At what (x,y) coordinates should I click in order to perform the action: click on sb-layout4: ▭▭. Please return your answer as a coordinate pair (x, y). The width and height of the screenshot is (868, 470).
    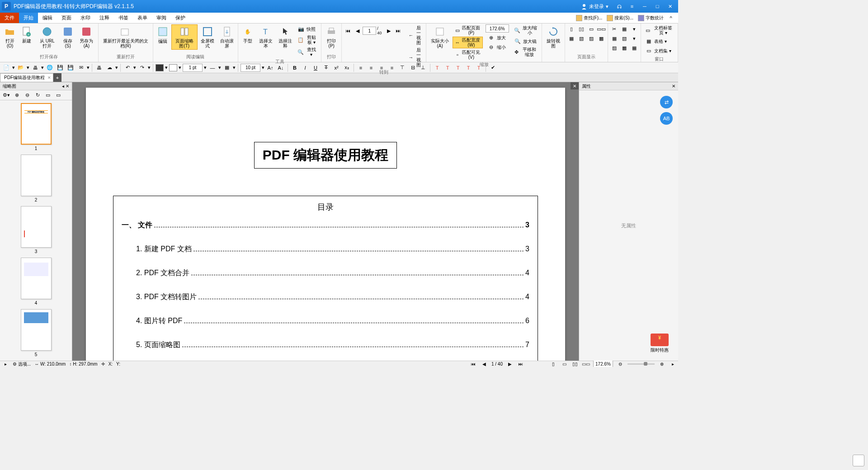
    Looking at the image, I should click on (586, 364).